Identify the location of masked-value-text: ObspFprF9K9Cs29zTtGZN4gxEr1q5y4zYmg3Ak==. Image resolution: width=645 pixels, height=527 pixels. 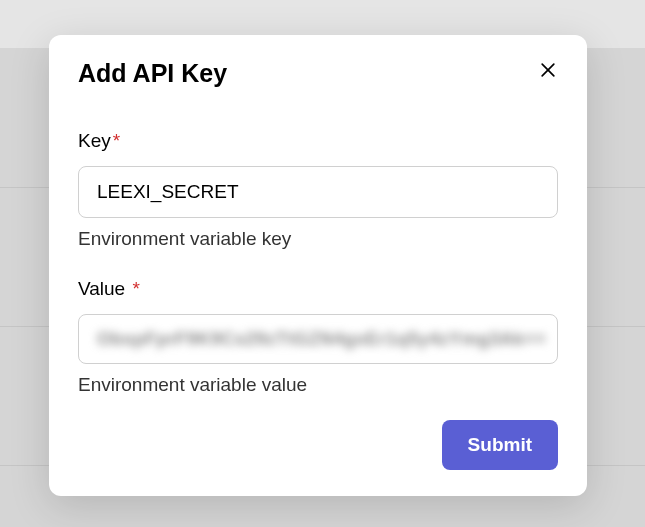
(322, 340).